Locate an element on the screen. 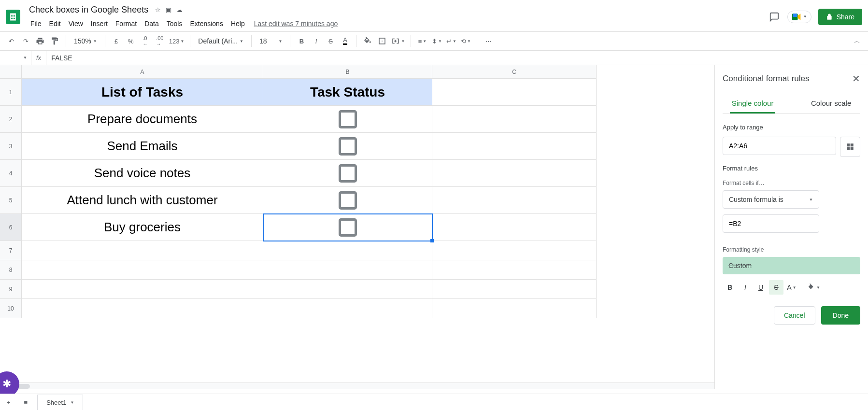  cell-a8 is located at coordinates (142, 270).